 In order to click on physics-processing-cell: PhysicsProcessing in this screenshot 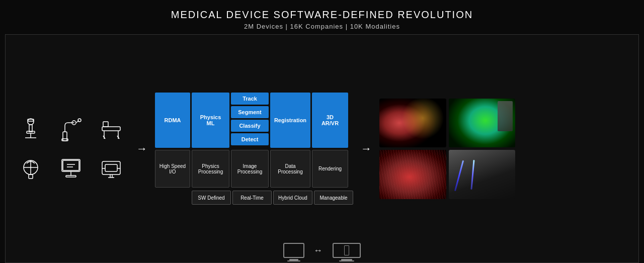, I will do `click(210, 169)`.